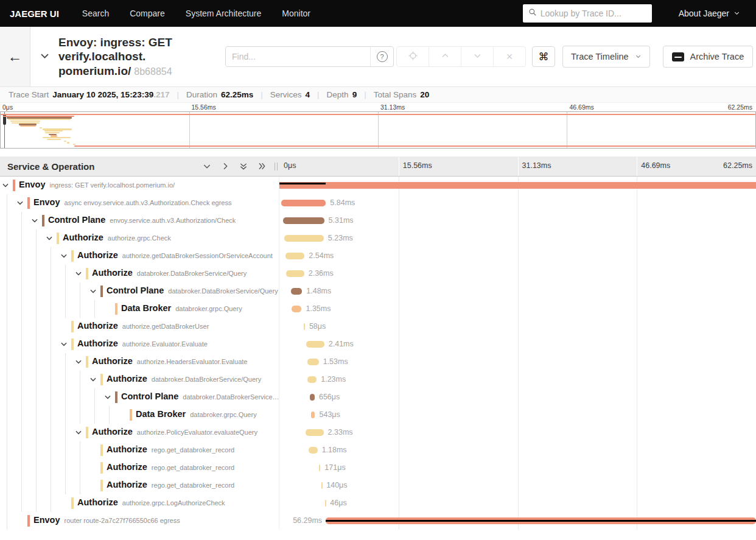 The height and width of the screenshot is (540, 756). Describe the element at coordinates (146, 308) in the screenshot. I see `service-name: Data Broker` at that location.